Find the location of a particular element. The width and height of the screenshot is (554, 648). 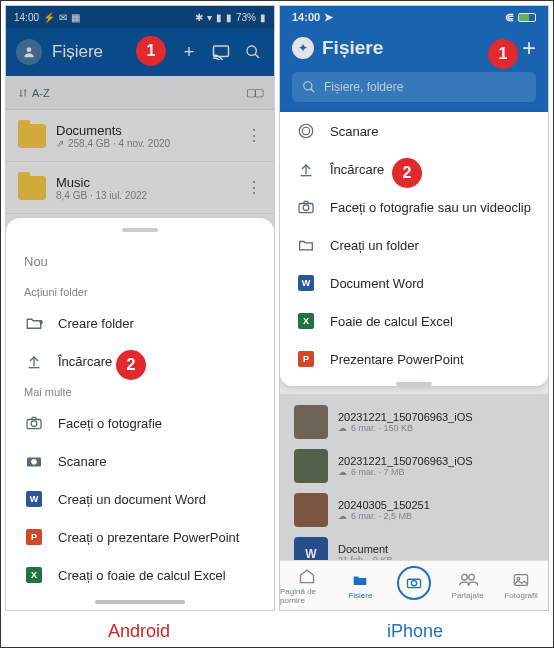

tab-files: Fișiere is located at coordinates (361, 586).